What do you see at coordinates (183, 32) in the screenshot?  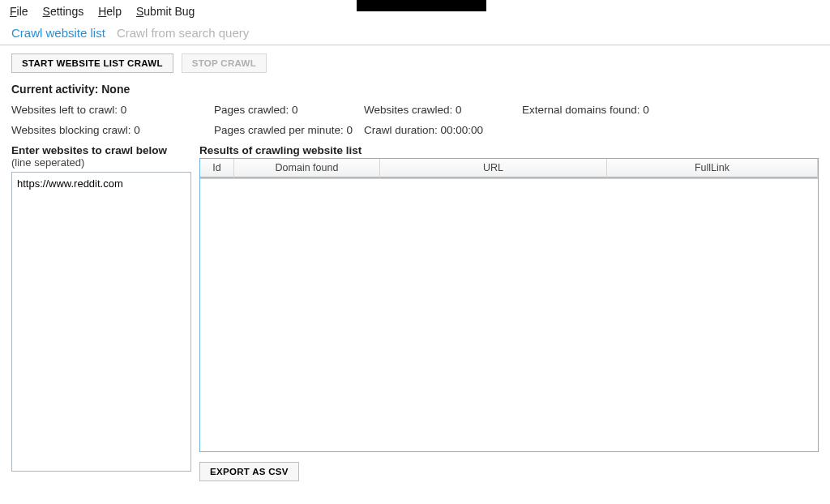 I see `tab-crawl-search: Crawl from search query` at bounding box center [183, 32].